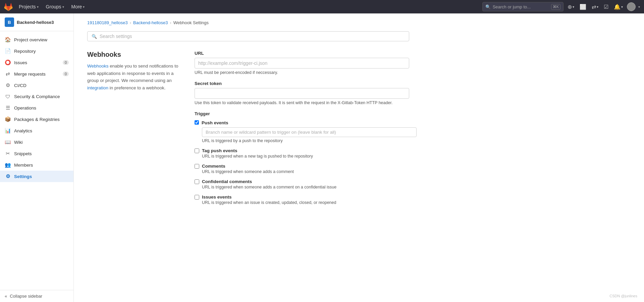 This screenshot has width=644, height=302. Describe the element at coordinates (37, 40) in the screenshot. I see `sidebar-item-project-overview: 🏠 Project overview` at that location.